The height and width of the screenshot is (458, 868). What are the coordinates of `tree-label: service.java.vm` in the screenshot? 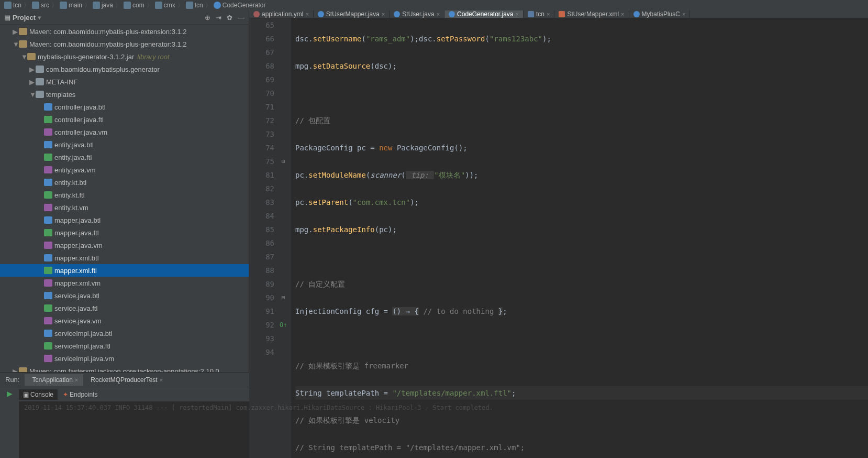 It's located at (78, 321).